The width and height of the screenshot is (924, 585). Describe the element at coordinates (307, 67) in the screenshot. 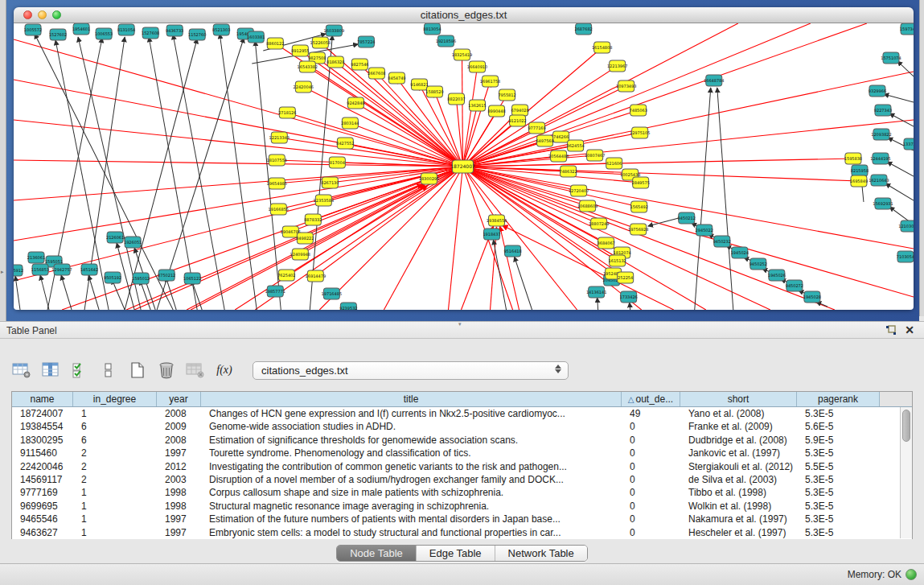

I see `graph-node: 16543382` at that location.